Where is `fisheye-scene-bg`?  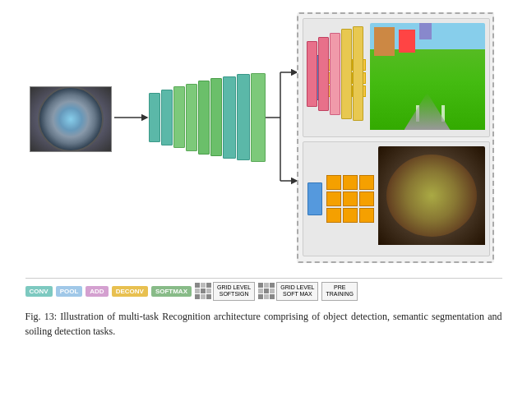
fisheye-scene-bg is located at coordinates (432, 196).